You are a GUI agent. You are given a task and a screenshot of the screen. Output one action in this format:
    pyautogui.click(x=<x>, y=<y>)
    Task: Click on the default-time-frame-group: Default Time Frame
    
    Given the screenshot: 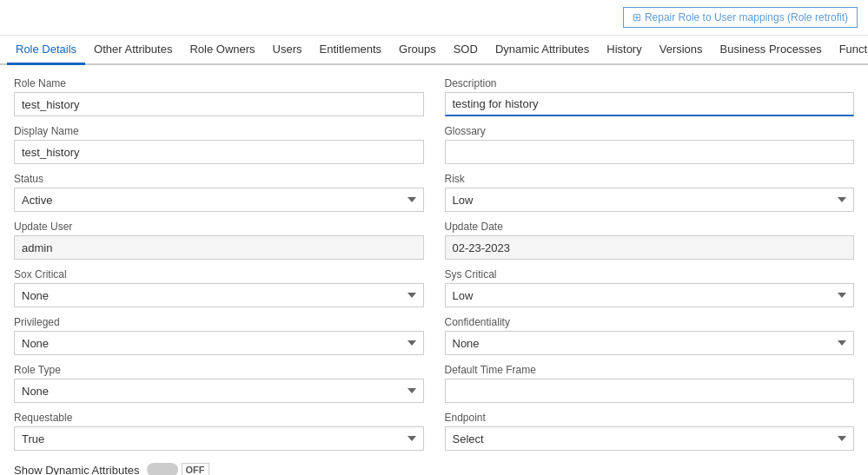 What is the action you would take?
    pyautogui.click(x=650, y=384)
    